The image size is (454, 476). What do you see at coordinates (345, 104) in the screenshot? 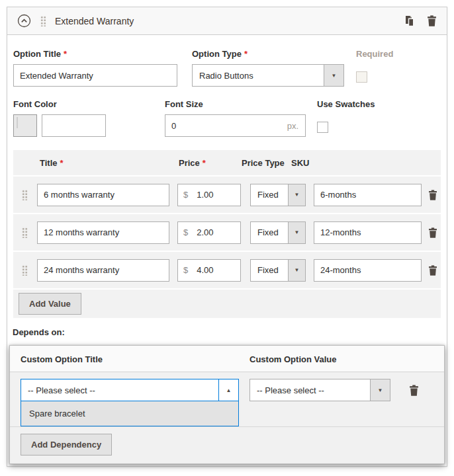
I see `use-swatches-label: Use Swatches` at bounding box center [345, 104].